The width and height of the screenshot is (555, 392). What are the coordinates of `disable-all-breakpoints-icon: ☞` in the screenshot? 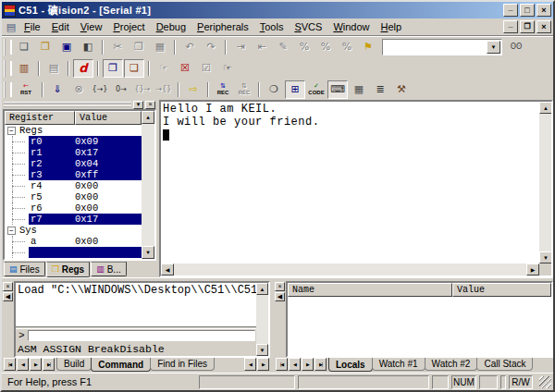 It's located at (228, 68).